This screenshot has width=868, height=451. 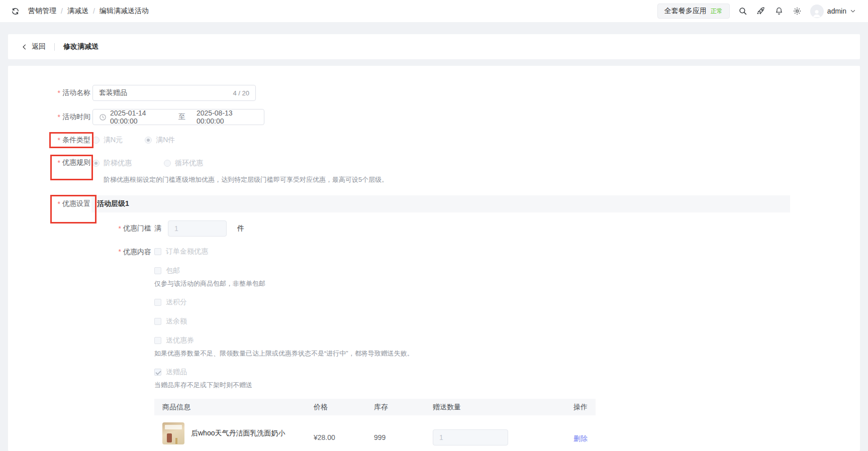 What do you see at coordinates (375, 347) in the screenshot?
I see `option-give-coupon: 送优惠券 如果优惠券数量不足、限领数量已达上限或优惠券状态不是“进行中”，都将导…` at bounding box center [375, 347].